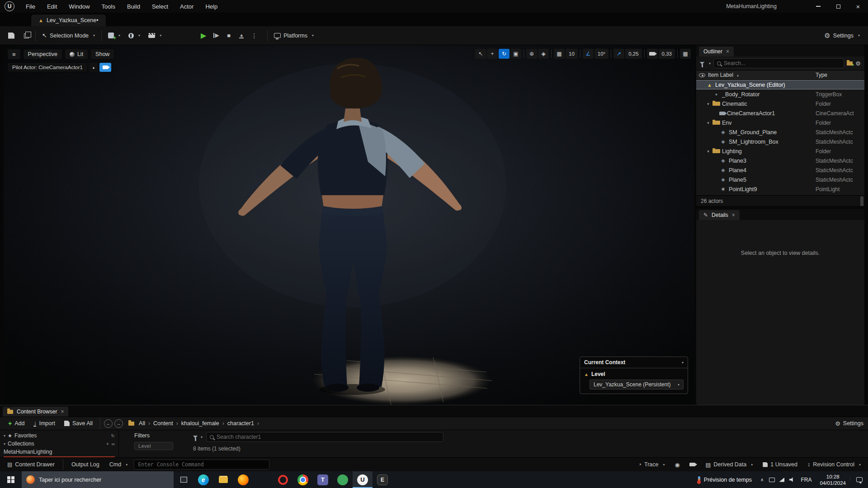 The width and height of the screenshot is (868, 488). Describe the element at coordinates (187, 6) in the screenshot. I see `menu-actor: Actor` at that location.